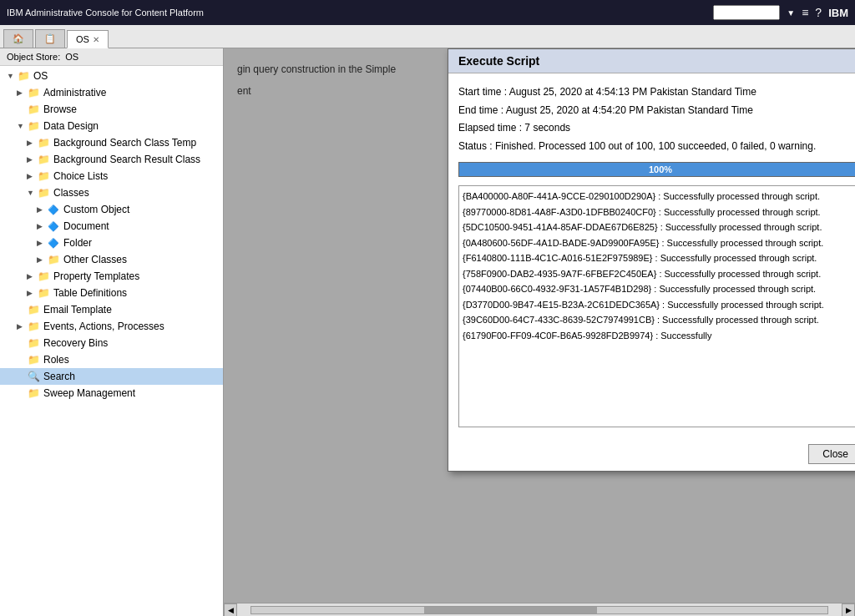 The height and width of the screenshot is (616, 855). Describe the element at coordinates (53, 243) in the screenshot. I see `folder-leaf-icon: 🔷` at that location.